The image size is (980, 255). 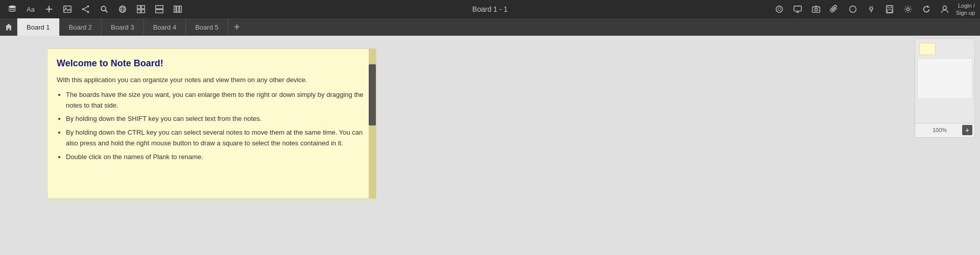 I want to click on add-tab-button: +, so click(x=237, y=27).